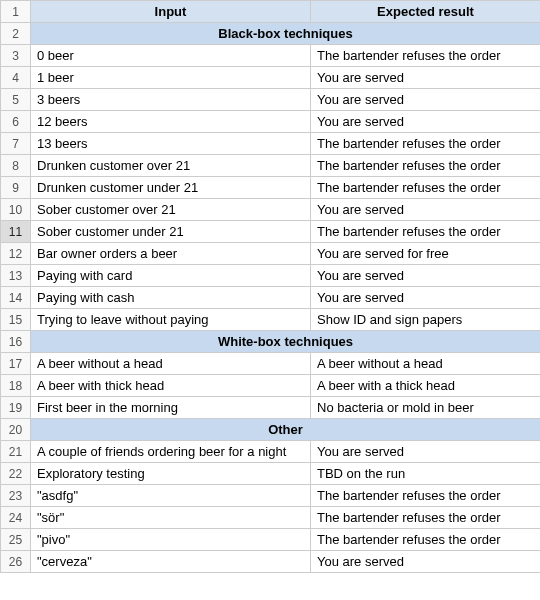  Describe the element at coordinates (16, 34) in the screenshot. I see `row-number: 2` at that location.